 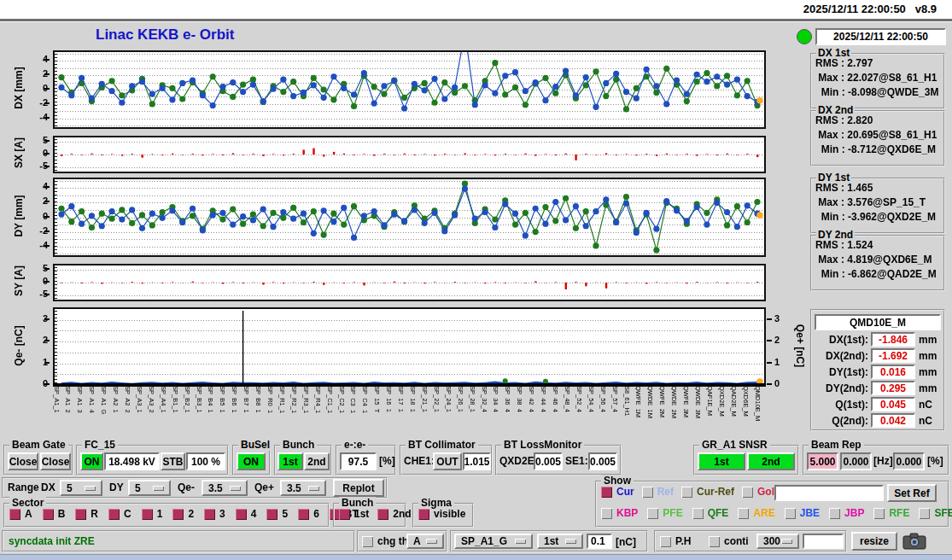 What do you see at coordinates (277, 514) in the screenshot?
I see `sector-checkbox-5: 5` at bounding box center [277, 514].